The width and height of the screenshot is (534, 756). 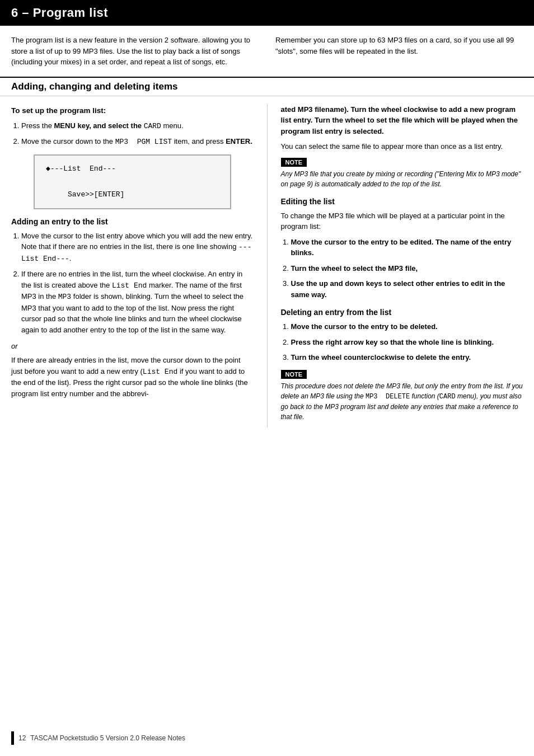 What do you see at coordinates (95, 86) in the screenshot?
I see `section-title-text: Adding, changing and deleting items` at bounding box center [95, 86].